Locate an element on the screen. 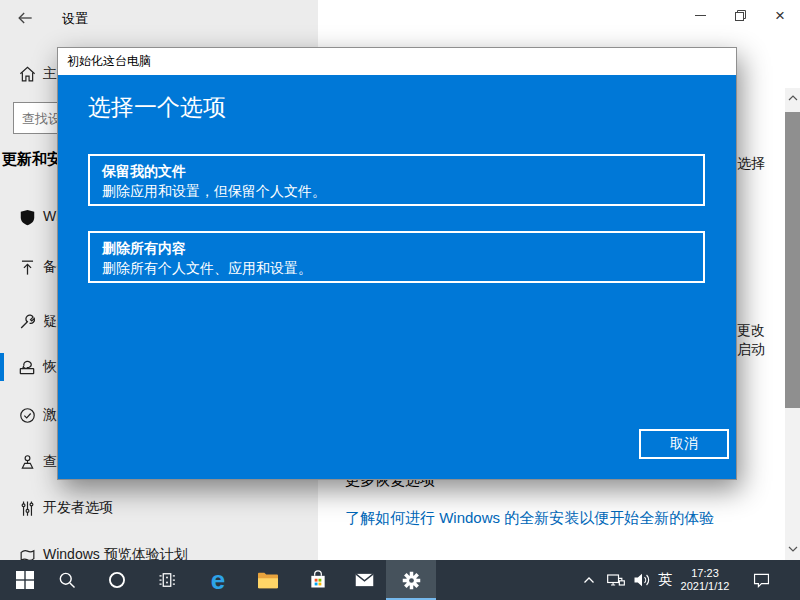 The height and width of the screenshot is (600, 800). network-icon is located at coordinates (616, 580).